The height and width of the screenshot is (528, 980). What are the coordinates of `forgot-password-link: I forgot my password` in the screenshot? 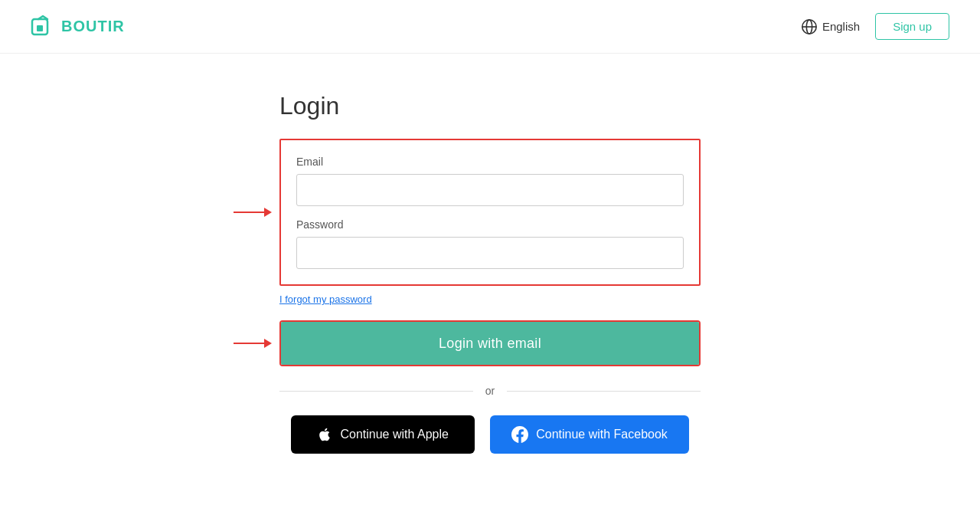 It's located at (490, 299).